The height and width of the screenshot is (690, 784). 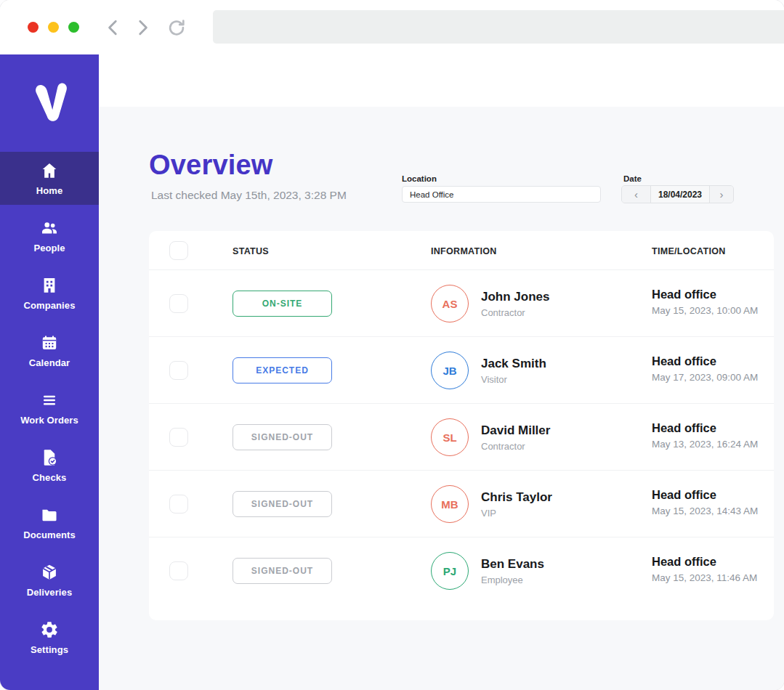 What do you see at coordinates (450, 504) in the screenshot?
I see `avatar: MB` at bounding box center [450, 504].